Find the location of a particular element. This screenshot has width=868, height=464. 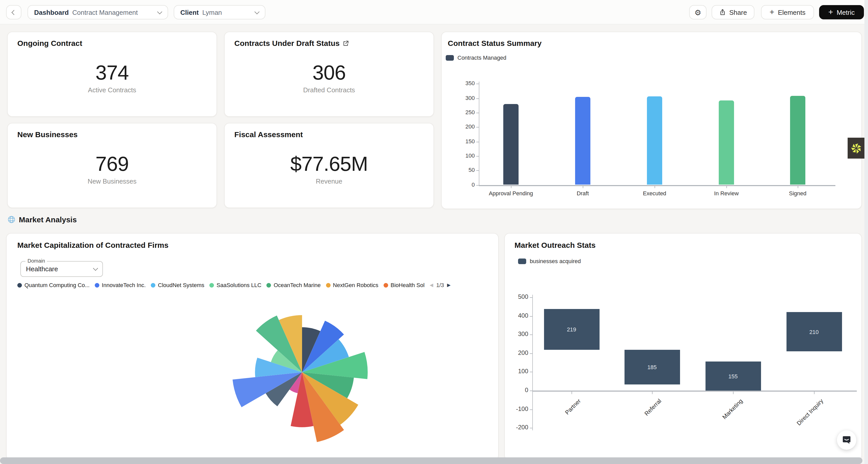

status-bar-approval-pending is located at coordinates (511, 144).